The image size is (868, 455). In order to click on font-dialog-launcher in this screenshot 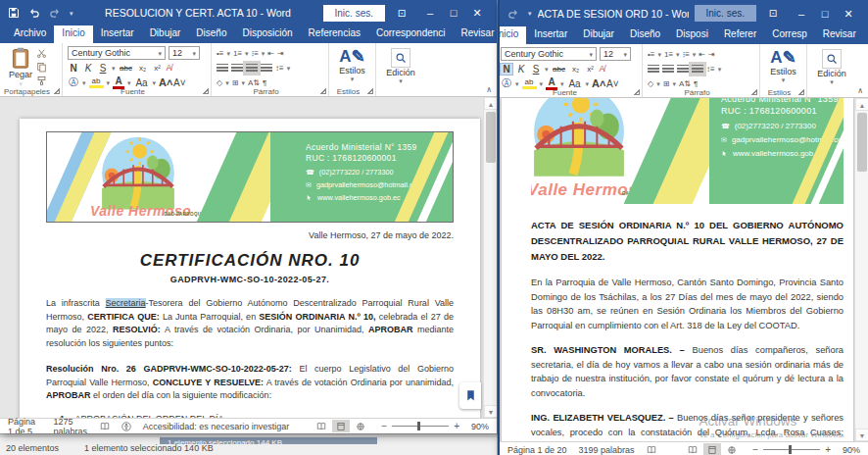, I will do `click(206, 91)`.